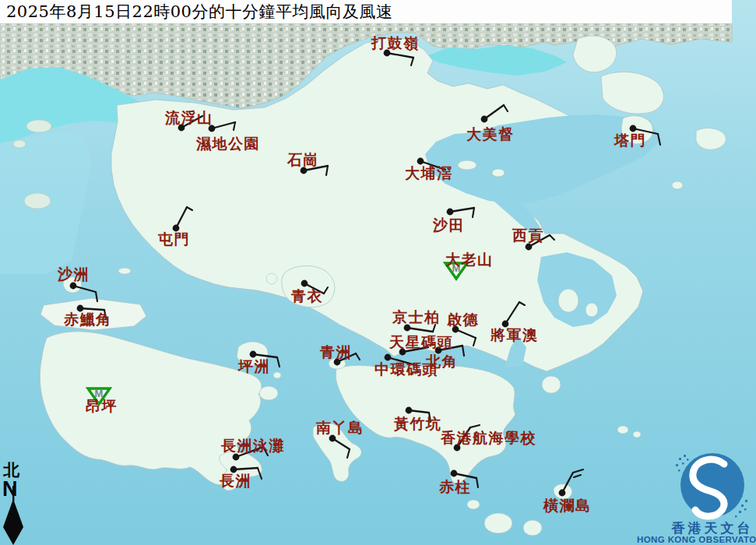 This screenshot has height=545, width=756. I want to click on round-island, so click(473, 505).